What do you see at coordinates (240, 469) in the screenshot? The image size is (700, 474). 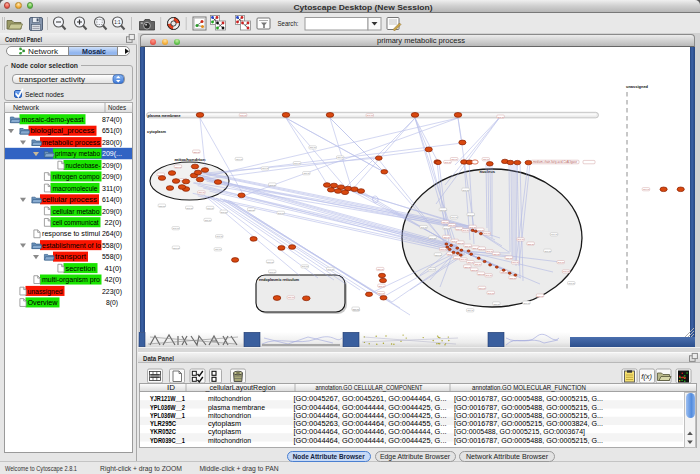 I see `svg-text: Middle-click + drag to PAN` at bounding box center [240, 469].